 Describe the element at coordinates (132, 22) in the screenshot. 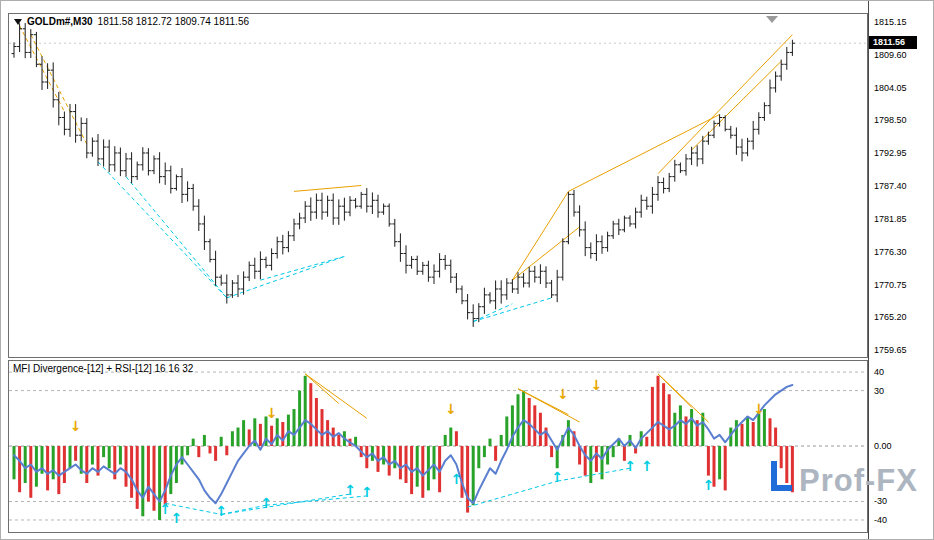

I see `chart-header: GOLDm#,M30 1811.58 1812.72 1809.74 1811.…` at that location.